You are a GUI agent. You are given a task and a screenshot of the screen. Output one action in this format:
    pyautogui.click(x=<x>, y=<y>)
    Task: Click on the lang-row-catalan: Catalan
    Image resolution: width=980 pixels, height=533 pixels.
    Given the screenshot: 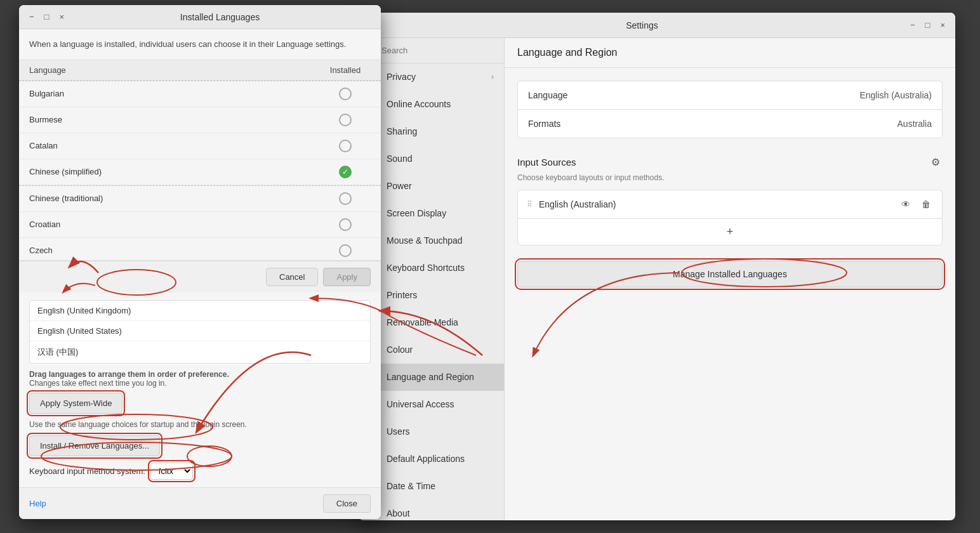 What is the action you would take?
    pyautogui.click(x=200, y=146)
    